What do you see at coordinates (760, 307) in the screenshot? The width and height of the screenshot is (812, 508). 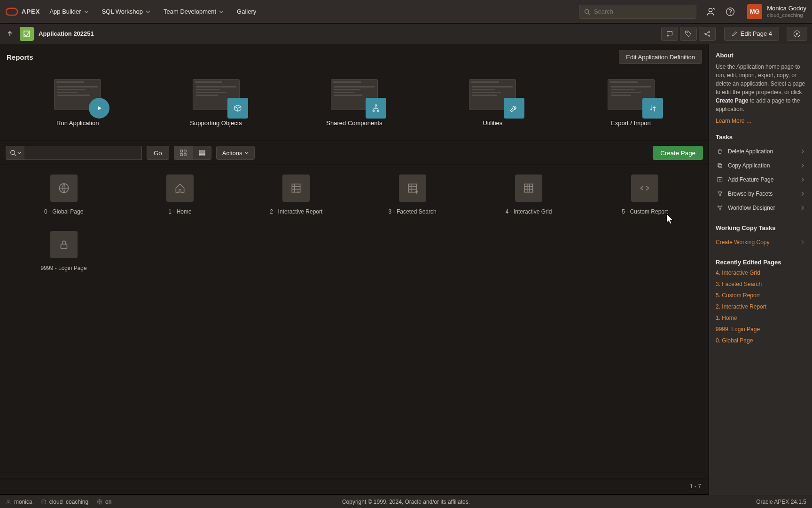 I see `recent-page-link: 2. Interactive Report` at bounding box center [760, 307].